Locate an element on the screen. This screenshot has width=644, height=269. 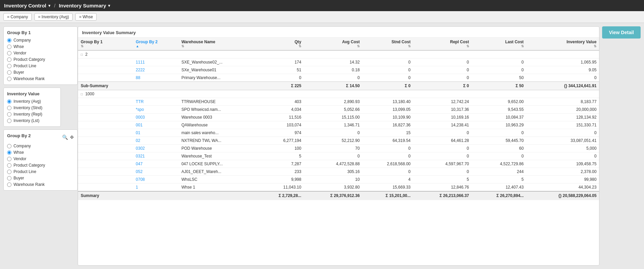
table-row: *spo SPO Whseicsd.nam... 4,034 5,052.66 … is located at coordinates (338, 109).